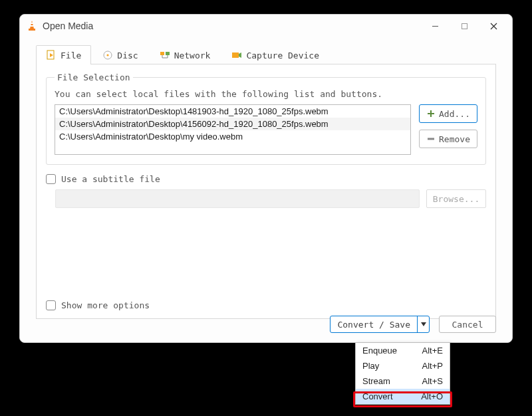 The image size is (532, 416). What do you see at coordinates (233, 137) in the screenshot?
I see `list-item: C:\Users\Administrator\Desktop\my video.…` at bounding box center [233, 137].